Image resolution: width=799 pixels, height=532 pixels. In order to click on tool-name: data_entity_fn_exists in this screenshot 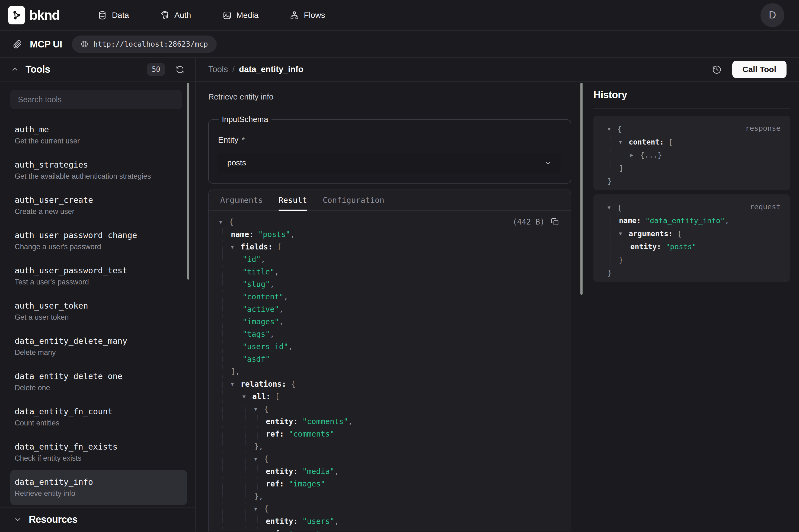, I will do `click(99, 447)`.